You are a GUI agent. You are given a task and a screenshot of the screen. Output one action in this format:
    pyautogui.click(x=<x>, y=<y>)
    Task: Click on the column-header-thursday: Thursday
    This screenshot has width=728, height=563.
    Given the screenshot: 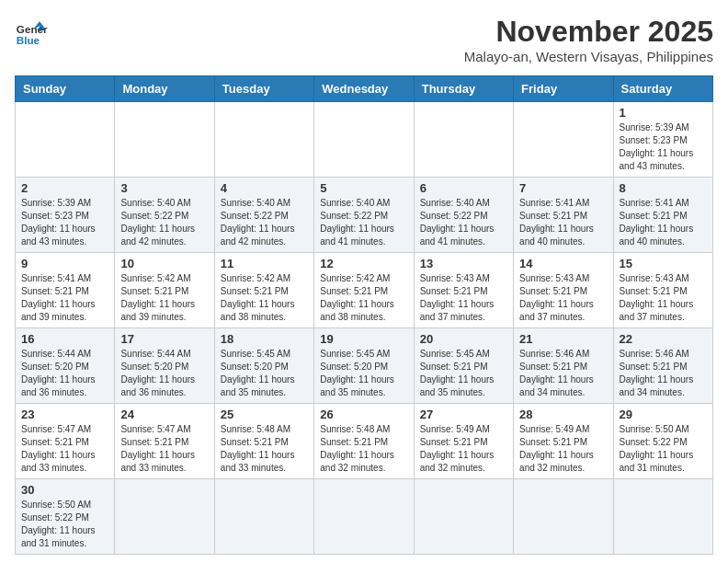 What is the action you would take?
    pyautogui.click(x=463, y=89)
    